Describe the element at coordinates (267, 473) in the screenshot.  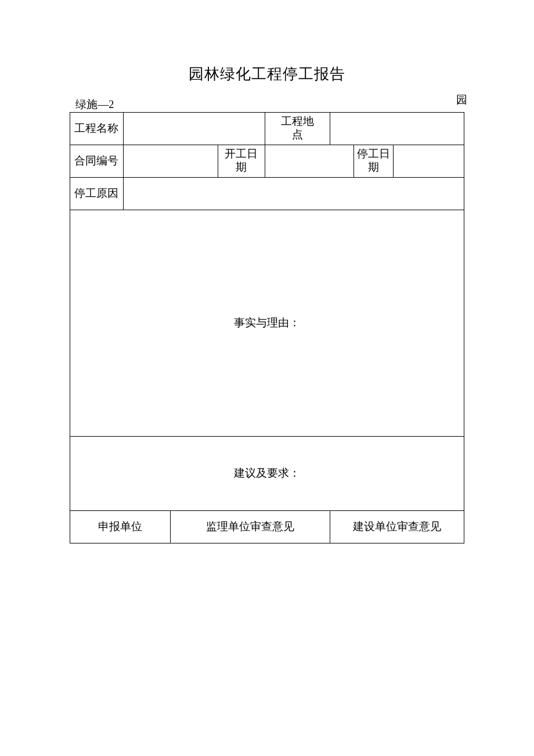
I see `label-suggestions: 建议及要求：` at that location.